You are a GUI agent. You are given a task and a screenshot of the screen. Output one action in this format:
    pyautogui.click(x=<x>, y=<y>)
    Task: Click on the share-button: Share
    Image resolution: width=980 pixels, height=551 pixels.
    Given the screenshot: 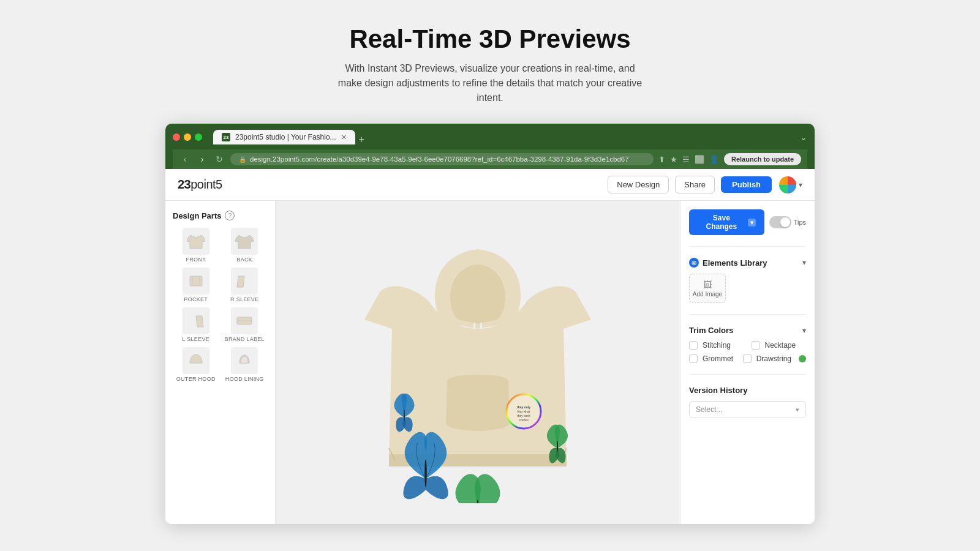 What is the action you would take?
    pyautogui.click(x=695, y=185)
    